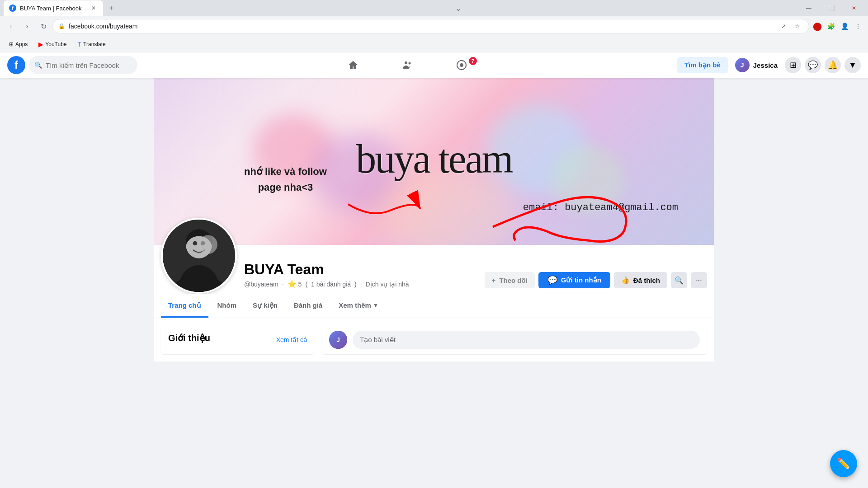 The height and width of the screenshot is (488, 868). I want to click on tabs-and-circle: Trang chủ Nhóm Sự kiện Đánh giá Xem thêm…, so click(434, 306).